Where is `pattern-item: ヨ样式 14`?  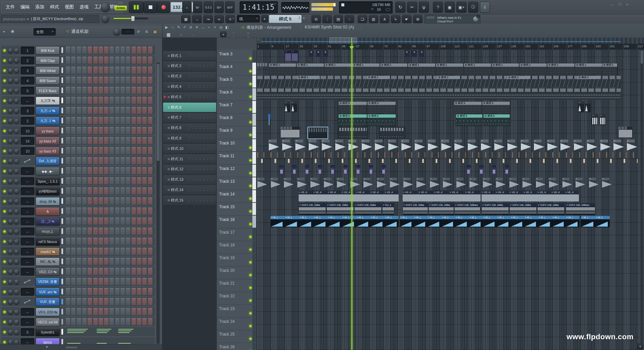 pattern-item: ヨ样式 14 is located at coordinates (190, 190).